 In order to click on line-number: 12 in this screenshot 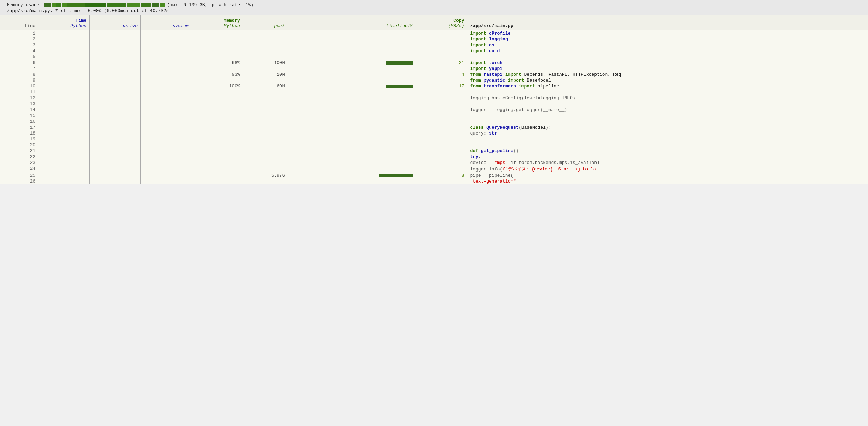, I will do `click(19, 98)`.